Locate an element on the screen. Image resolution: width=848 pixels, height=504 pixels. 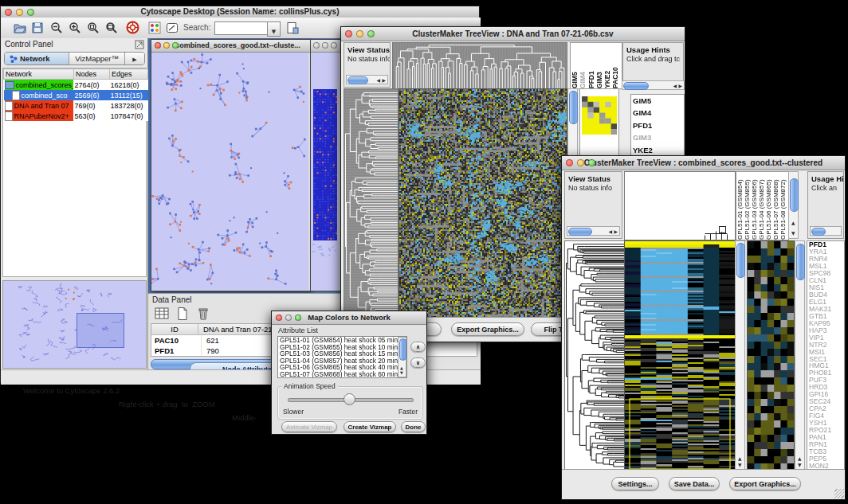
column-label: GIM4 is located at coordinates (583, 65).